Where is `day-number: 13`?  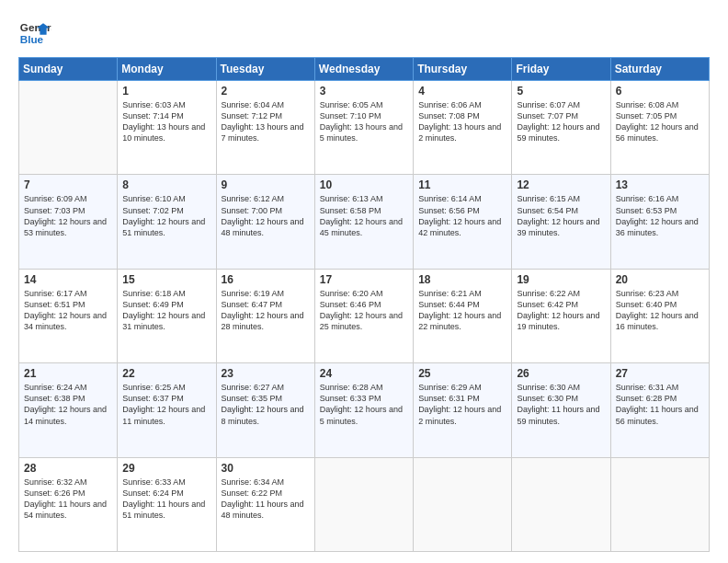 day-number: 13 is located at coordinates (660, 185).